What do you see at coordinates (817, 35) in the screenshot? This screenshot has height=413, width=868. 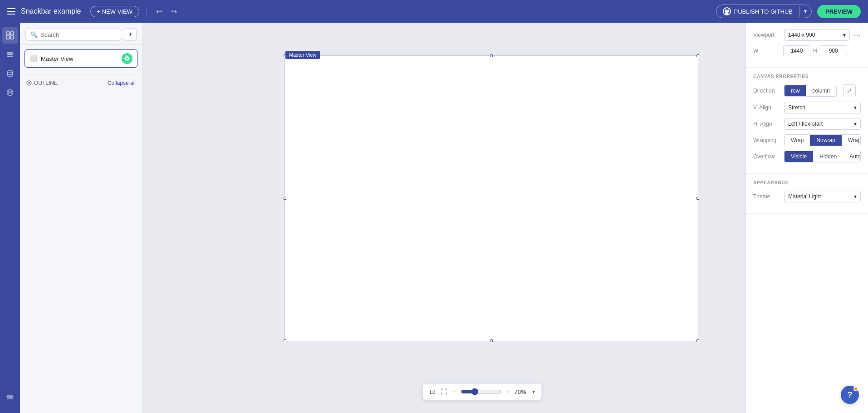 I see `viewport-select: 1440 x 900 ▾` at bounding box center [817, 35].